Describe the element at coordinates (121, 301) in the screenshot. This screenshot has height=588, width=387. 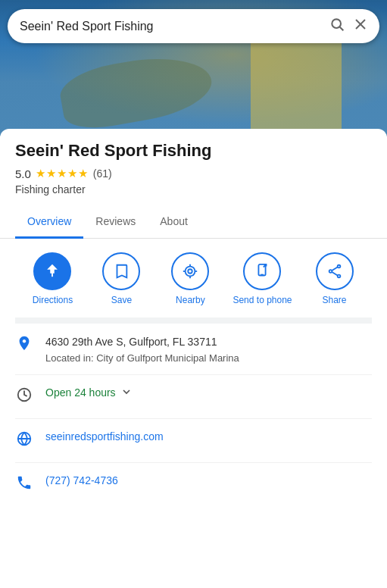
I see `save-label: Save` at that location.